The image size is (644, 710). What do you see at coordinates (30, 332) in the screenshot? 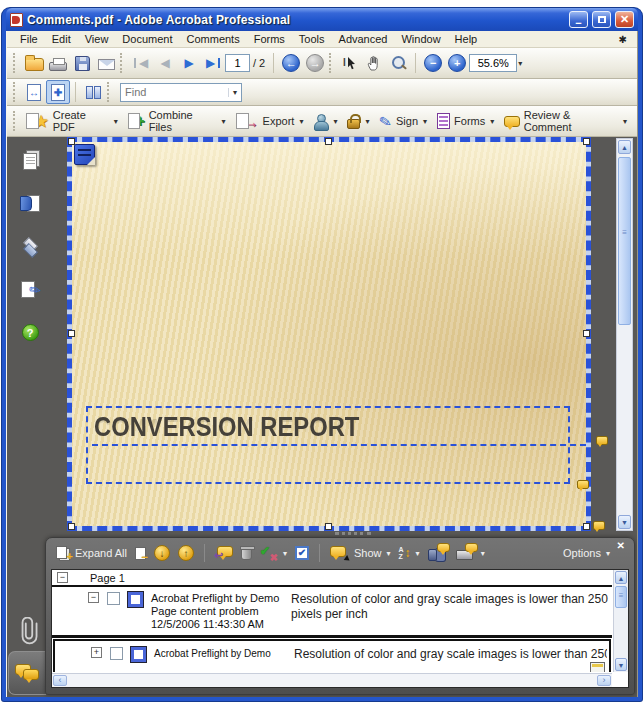
I see `nav-howto-tab: ?` at bounding box center [30, 332].